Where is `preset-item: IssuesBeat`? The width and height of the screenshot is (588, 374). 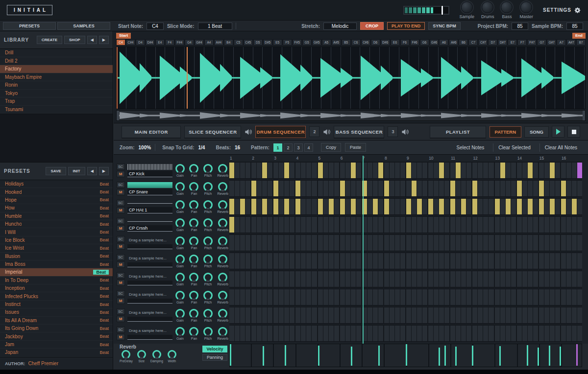 preset-item: IssuesBeat is located at coordinates (56, 312).